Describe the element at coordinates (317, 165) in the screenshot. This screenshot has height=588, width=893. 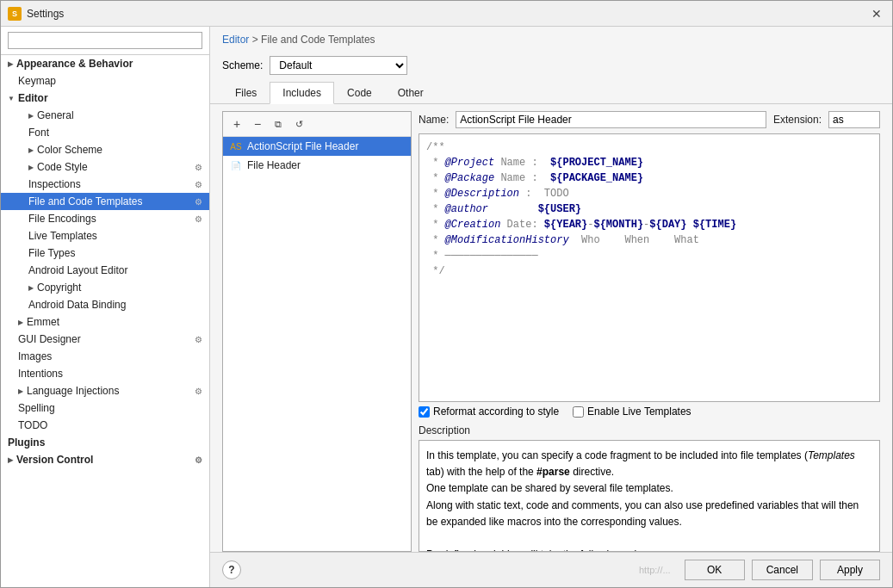
I see `template-item-file-header: 📄 File Header` at that location.